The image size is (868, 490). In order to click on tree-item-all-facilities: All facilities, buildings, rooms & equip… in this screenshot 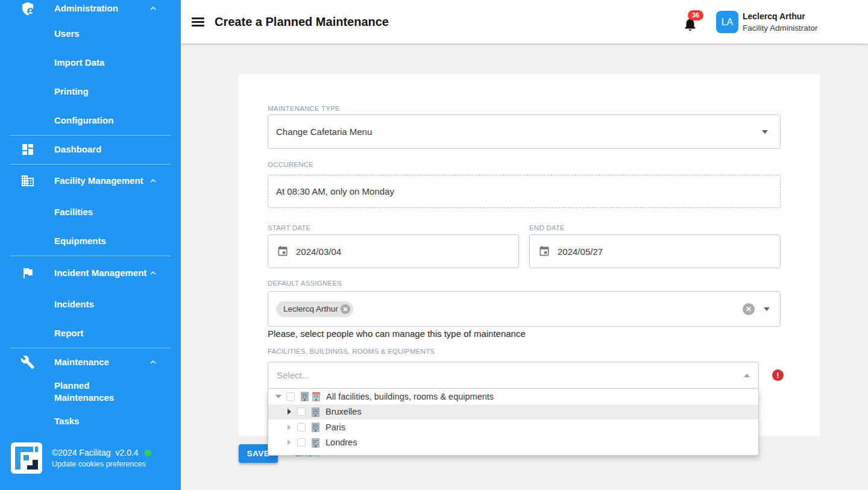, I will do `click(514, 397)`.